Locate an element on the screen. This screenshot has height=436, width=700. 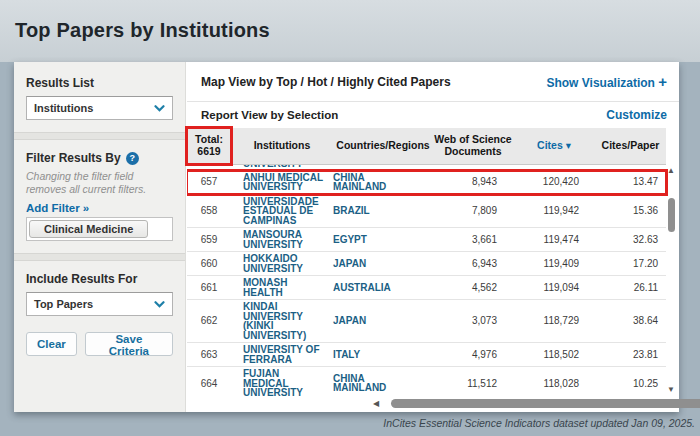
column-header-cites-per-paper: Cites/Paper is located at coordinates (630, 146).